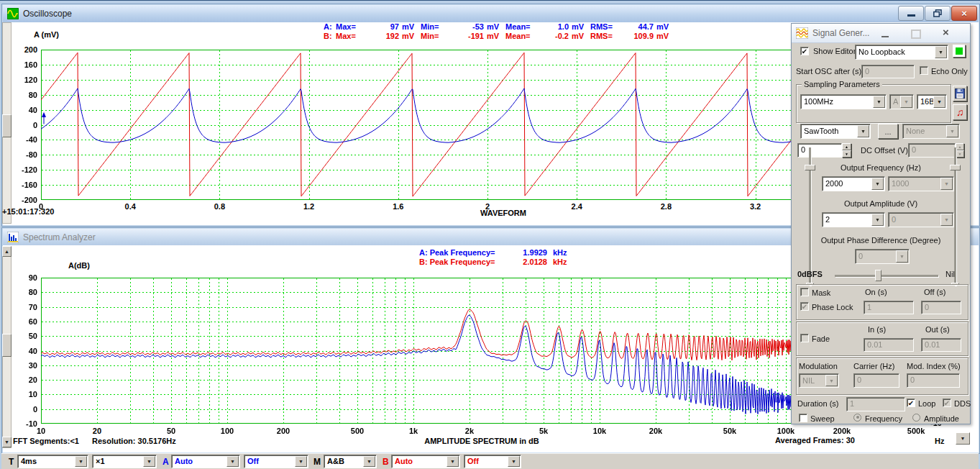  What do you see at coordinates (881, 204) in the screenshot?
I see `output-amplitude-label: Output Amplitude (V)` at bounding box center [881, 204].